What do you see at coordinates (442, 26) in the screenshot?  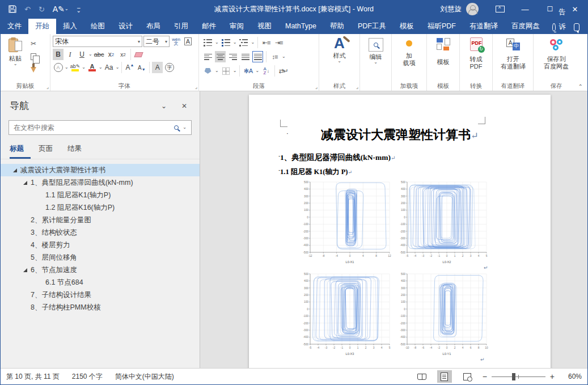 I see `tab-福昕PDF: 福昕PDF` at bounding box center [442, 26].